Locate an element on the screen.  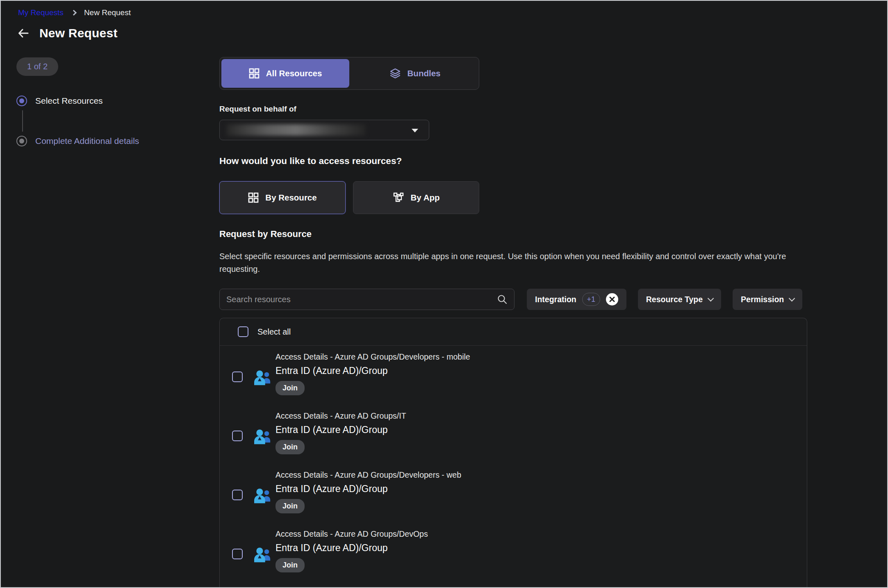
breadcrumb-current: New Request is located at coordinates (107, 13).